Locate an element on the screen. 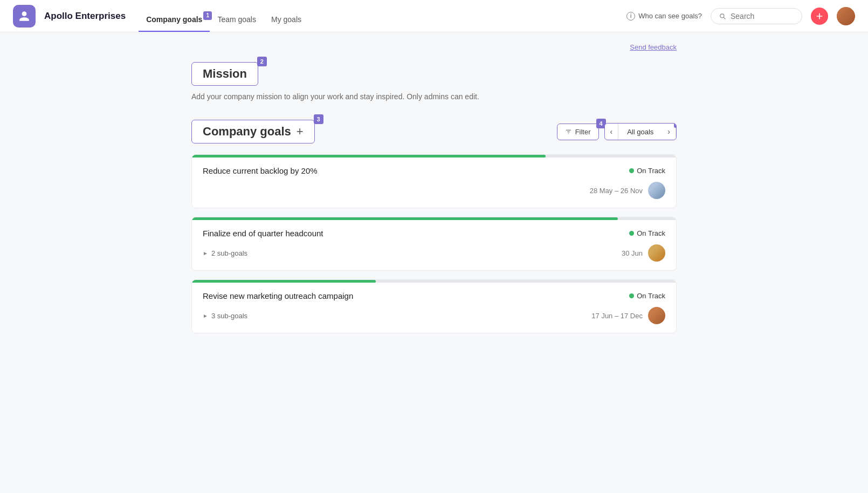 The image size is (868, 493). goal-2-sub-goals: ► 2 sub-goals is located at coordinates (225, 254).